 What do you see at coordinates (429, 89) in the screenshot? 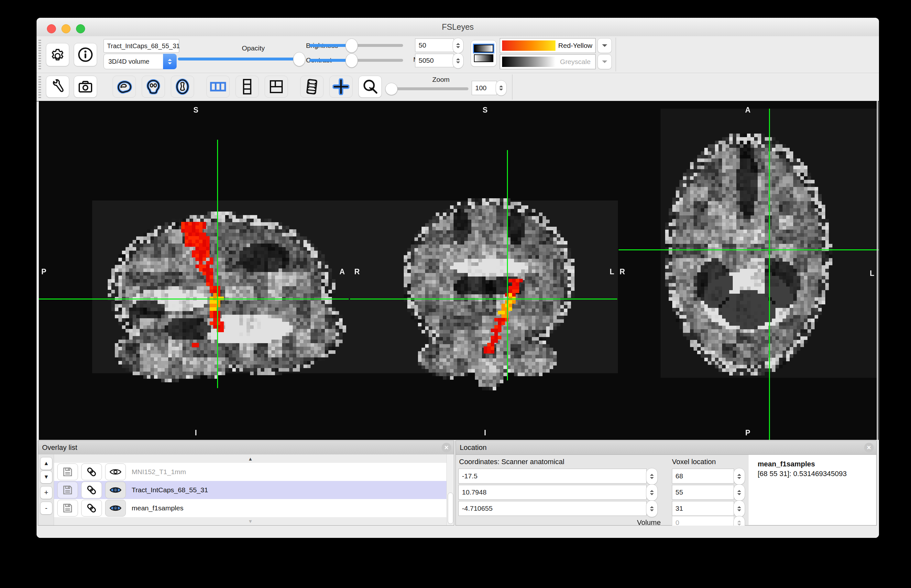
I see `zoom-slider` at bounding box center [429, 89].